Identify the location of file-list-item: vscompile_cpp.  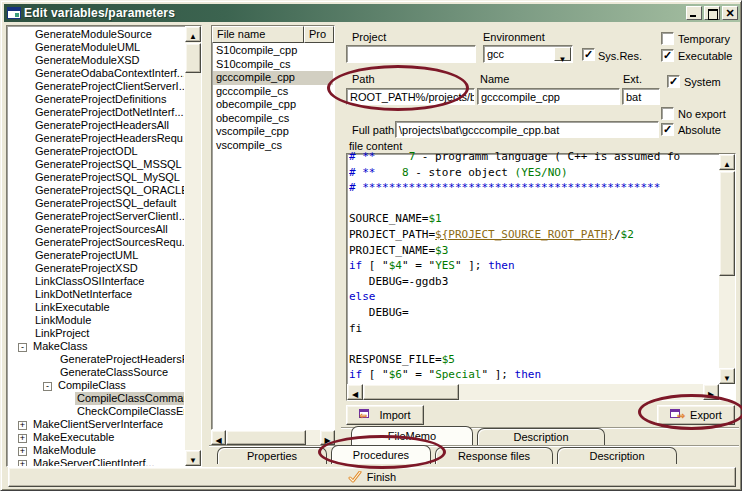
(273, 132).